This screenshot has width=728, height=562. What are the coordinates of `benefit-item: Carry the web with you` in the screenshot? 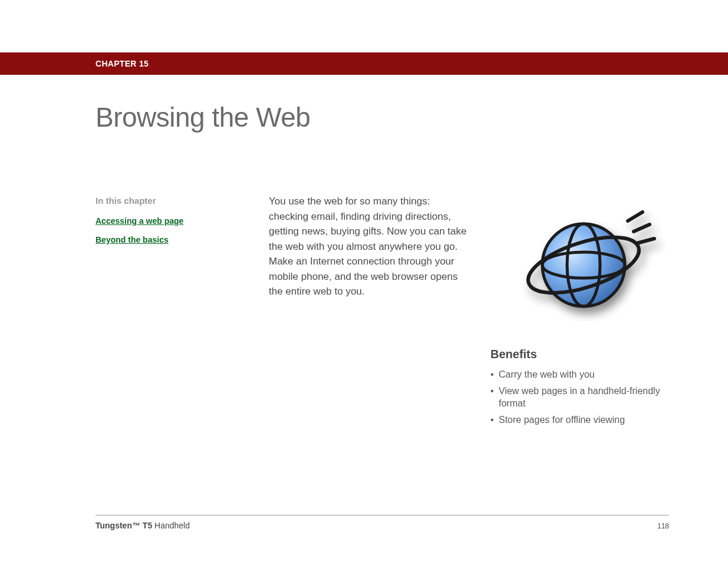 It's located at (579, 375).